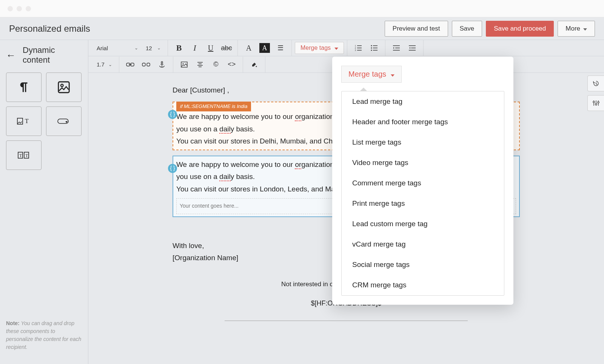 This screenshot has height=364, width=604. What do you see at coordinates (423, 244) in the screenshot?
I see `merge-tag-item: vCard merge tag` at bounding box center [423, 244].